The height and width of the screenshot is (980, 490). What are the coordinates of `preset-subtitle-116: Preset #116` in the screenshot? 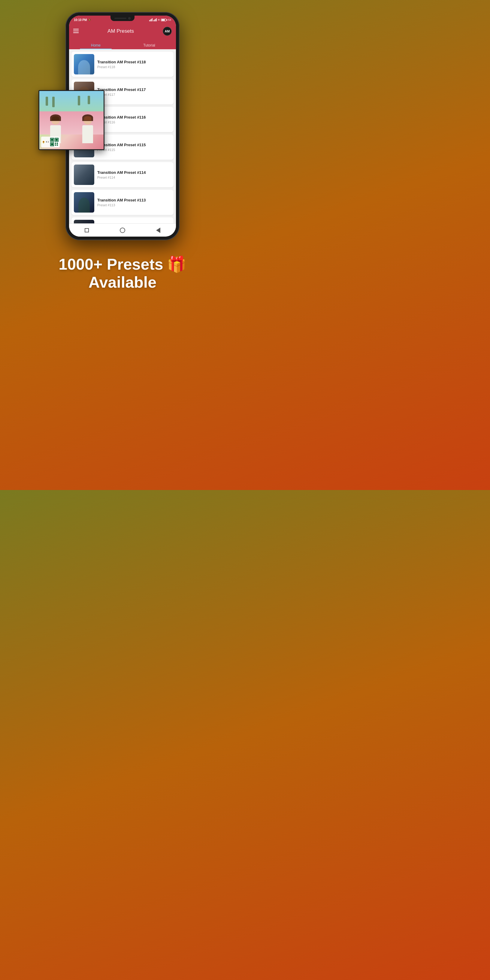 It's located at (134, 122).